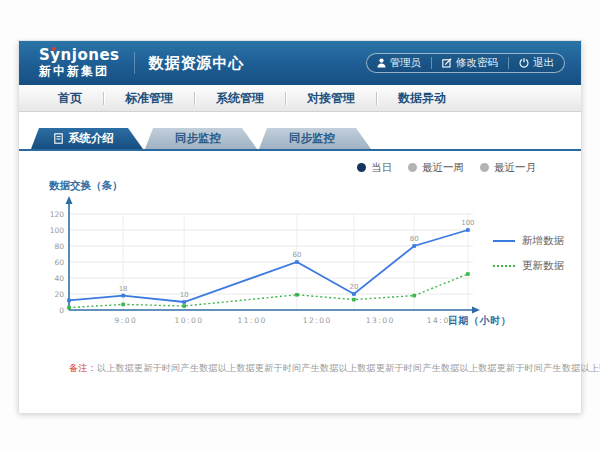  What do you see at coordinates (528, 254) in the screenshot?
I see `chart-legend: 新增数据 更新数据` at bounding box center [528, 254].